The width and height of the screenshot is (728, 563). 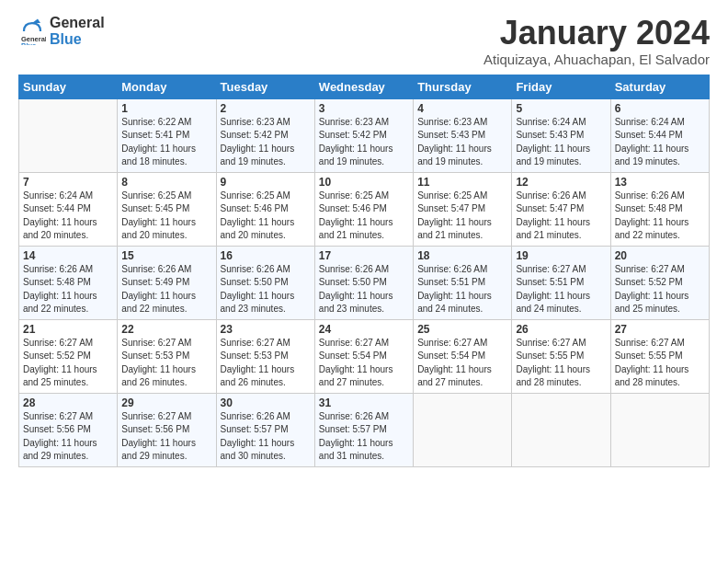 I want to click on logo: General Blue General Blue, so click(x=62, y=31).